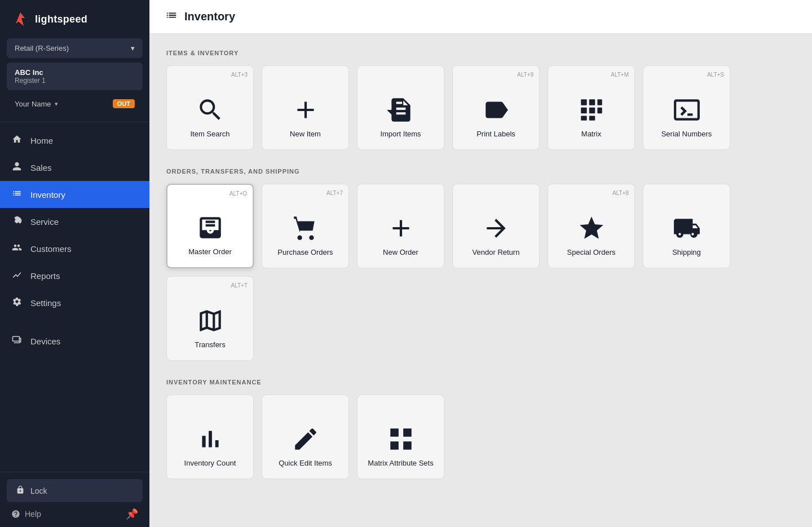  What do you see at coordinates (496, 134) in the screenshot?
I see `card-print-labels-label: Print Labels` at bounding box center [496, 134].